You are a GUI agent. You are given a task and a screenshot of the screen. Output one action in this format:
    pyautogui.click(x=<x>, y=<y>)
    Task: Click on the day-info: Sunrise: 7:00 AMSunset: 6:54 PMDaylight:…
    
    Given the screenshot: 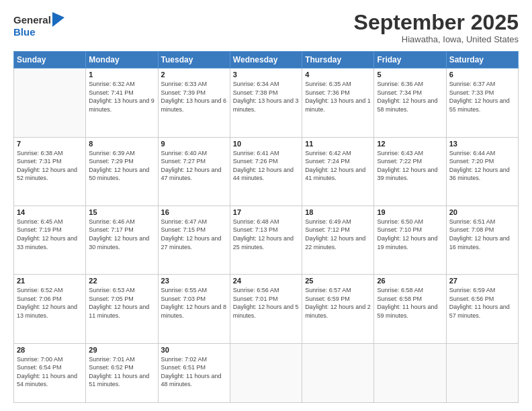 What is the action you would take?
    pyautogui.click(x=47, y=372)
    